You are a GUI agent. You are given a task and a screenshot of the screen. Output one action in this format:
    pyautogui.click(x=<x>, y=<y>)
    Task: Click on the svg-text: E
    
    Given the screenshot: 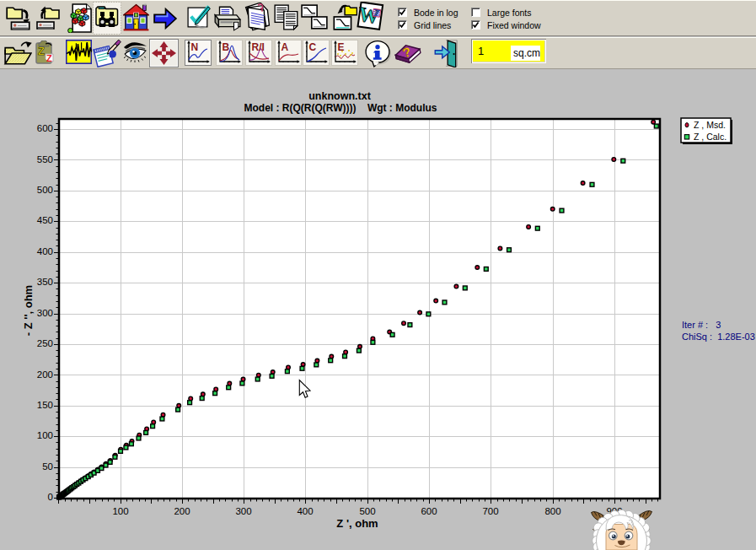 What is the action you would take?
    pyautogui.click(x=341, y=47)
    